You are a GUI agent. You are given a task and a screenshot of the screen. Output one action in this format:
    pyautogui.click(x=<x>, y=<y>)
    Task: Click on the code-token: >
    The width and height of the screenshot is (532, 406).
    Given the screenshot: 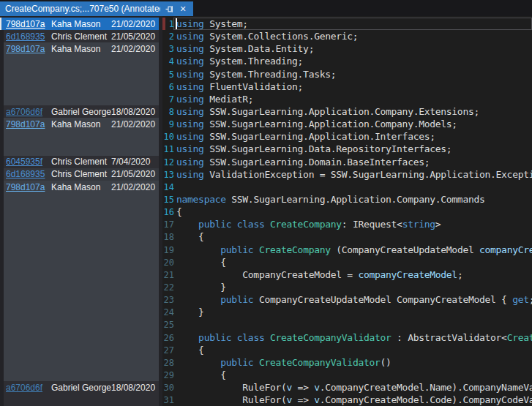 What is the action you would take?
    pyautogui.click(x=438, y=224)
    